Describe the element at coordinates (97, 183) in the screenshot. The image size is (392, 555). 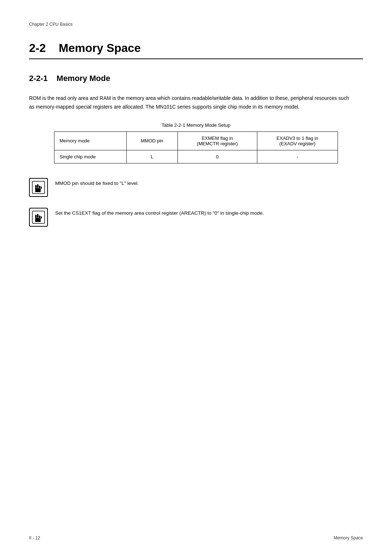
I see `note-1-text: MMOD pin should be fixed to "L" level.` at that location.